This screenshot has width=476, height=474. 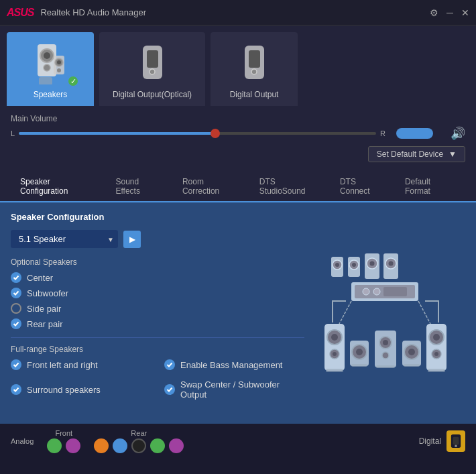 I want to click on rear-circle-purple2, so click(x=176, y=446).